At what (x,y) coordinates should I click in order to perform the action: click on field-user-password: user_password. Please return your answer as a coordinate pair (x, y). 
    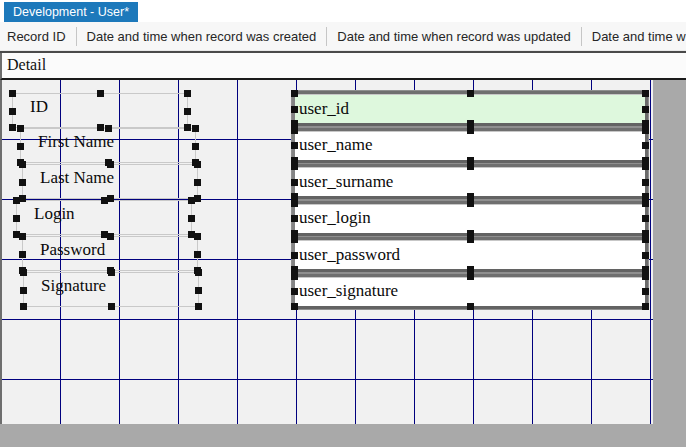
    Looking at the image, I should click on (470, 254).